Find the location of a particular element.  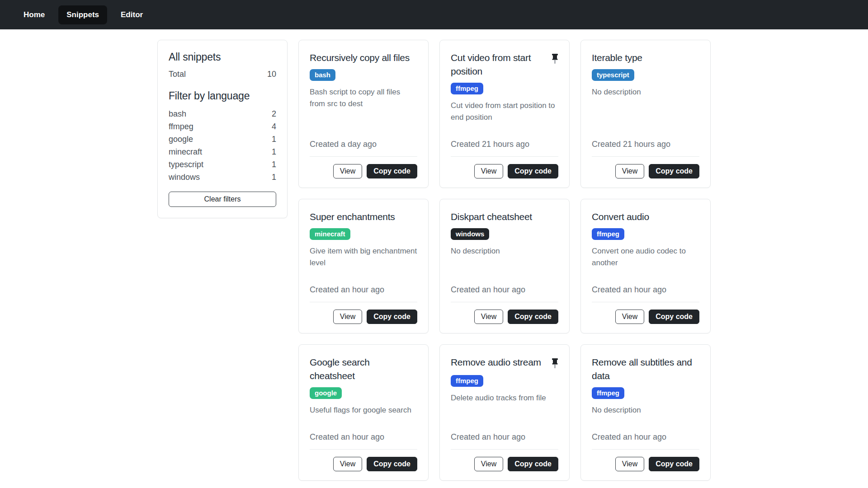

snippet-card: Remove audio stream ffmpeg Delete audio … is located at coordinates (505, 413).